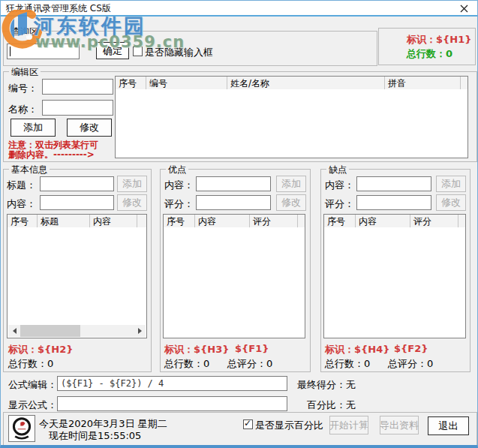  Describe the element at coordinates (464, 9) in the screenshot. I see `close-icon` at that location.